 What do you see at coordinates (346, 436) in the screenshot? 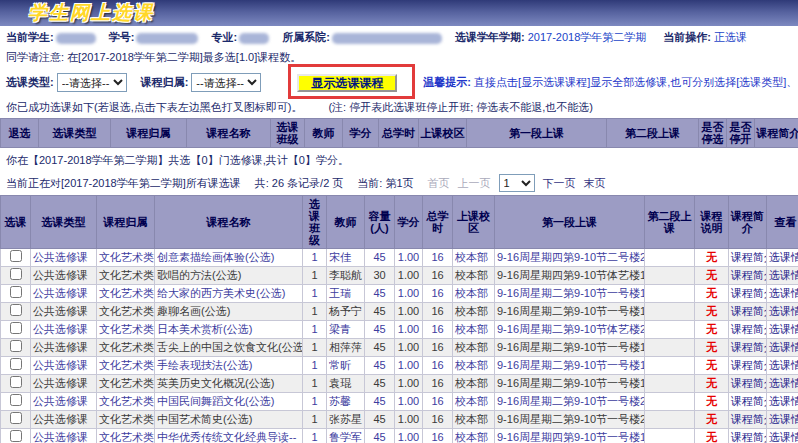
I see `course-teacher: 鲁学军` at bounding box center [346, 436].